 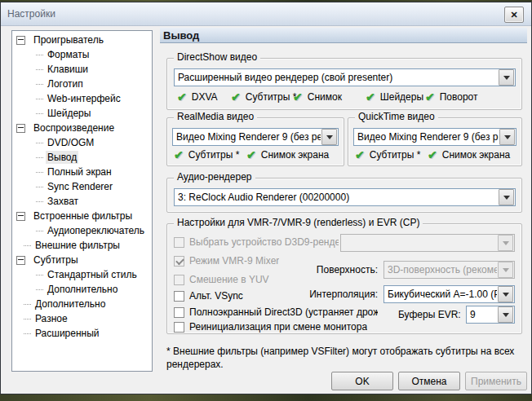 What do you see at coordinates (73, 128) in the screenshot?
I see `sidebar-item-label: Воспроизведение` at bounding box center [73, 128].